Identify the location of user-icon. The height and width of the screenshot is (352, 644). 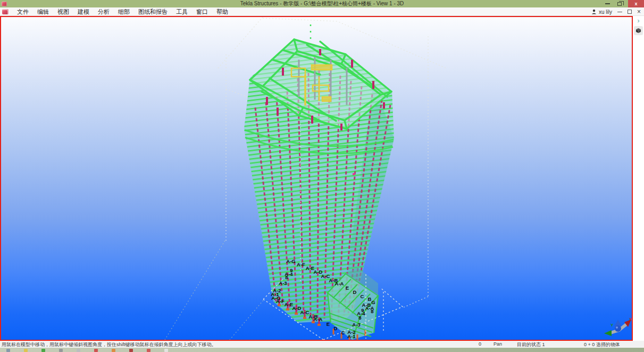
(594, 12).